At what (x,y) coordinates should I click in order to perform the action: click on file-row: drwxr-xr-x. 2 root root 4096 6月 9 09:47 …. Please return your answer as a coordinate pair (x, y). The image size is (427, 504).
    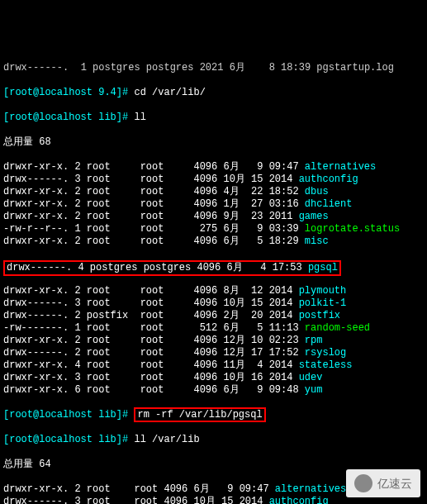
    Looking at the image, I should click on (213, 167).